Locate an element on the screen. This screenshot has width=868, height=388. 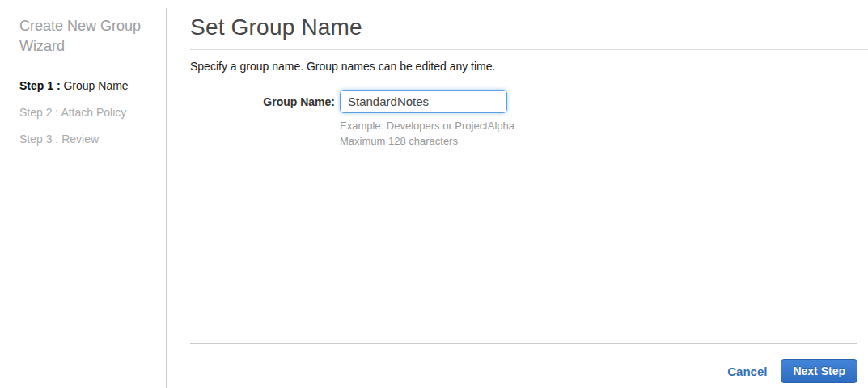
field-hints: Example: Developers or ProjectAlpha Maxi… is located at coordinates (603, 133).